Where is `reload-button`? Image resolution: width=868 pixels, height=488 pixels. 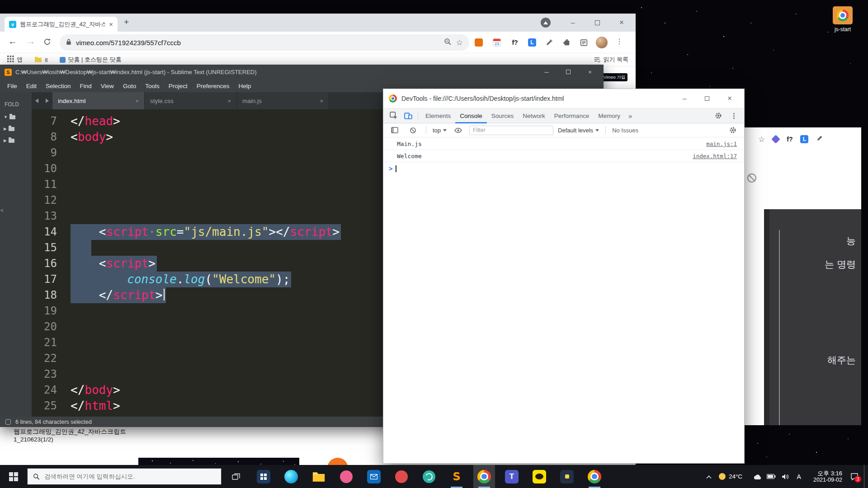
reload-button is located at coordinates (47, 42).